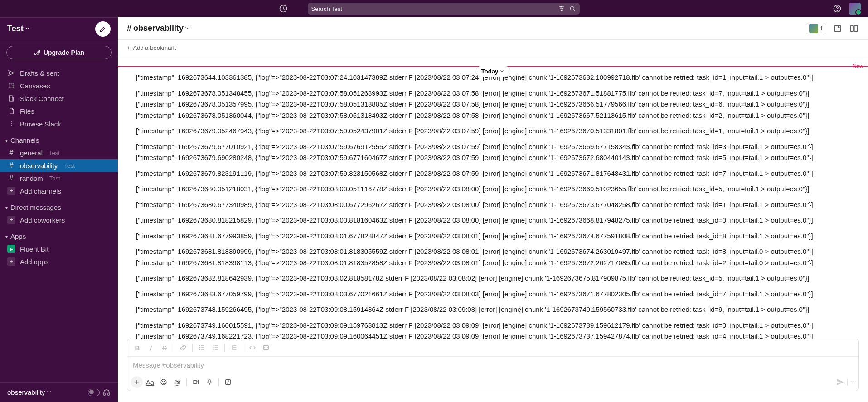 The image size is (868, 402). What do you see at coordinates (29, 392) in the screenshot?
I see `footer-channel-switcher: observability ﹀` at bounding box center [29, 392].